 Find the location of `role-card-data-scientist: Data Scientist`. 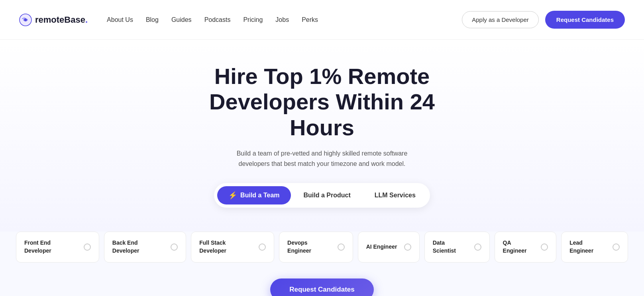

role-card-data-scientist: Data Scientist is located at coordinates (457, 247).